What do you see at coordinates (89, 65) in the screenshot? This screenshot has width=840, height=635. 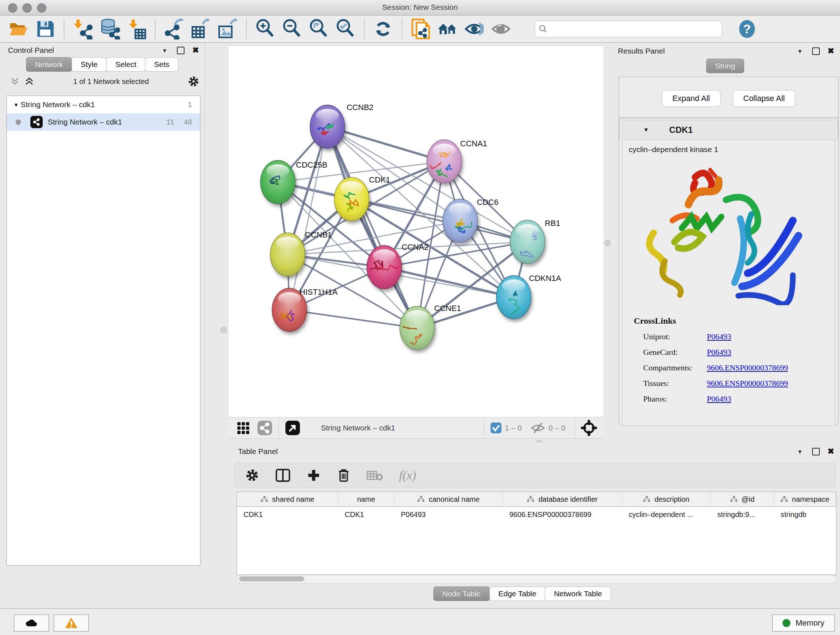 I see `tab-style: Style` at bounding box center [89, 65].